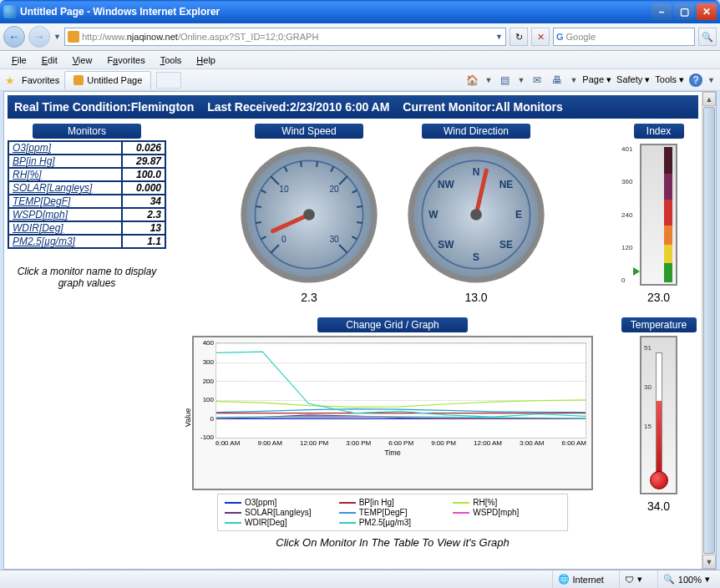  What do you see at coordinates (476, 131) in the screenshot?
I see `wind-dir-header: Wind Direction` at bounding box center [476, 131].